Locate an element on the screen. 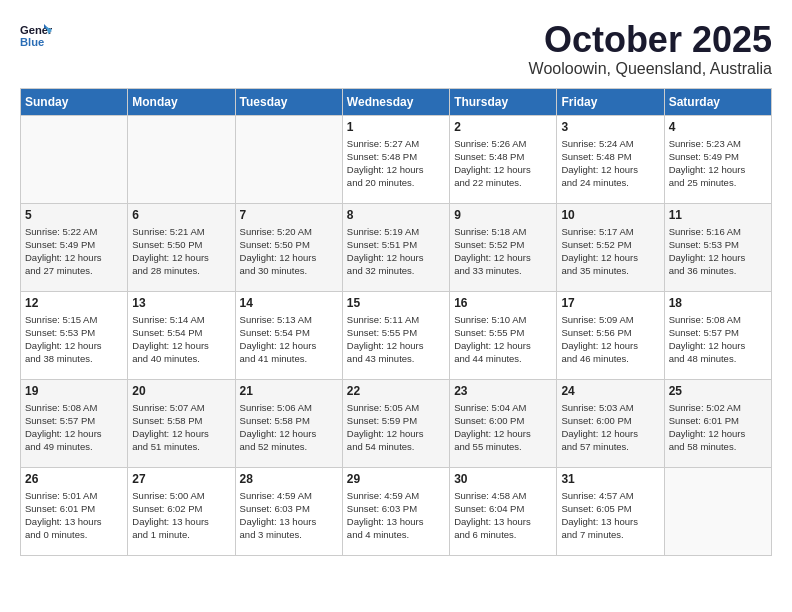  calendar-cell: 20Sunrise: 5:07 AM Sunset: 5:58 PM Dayli… is located at coordinates (182, 423).